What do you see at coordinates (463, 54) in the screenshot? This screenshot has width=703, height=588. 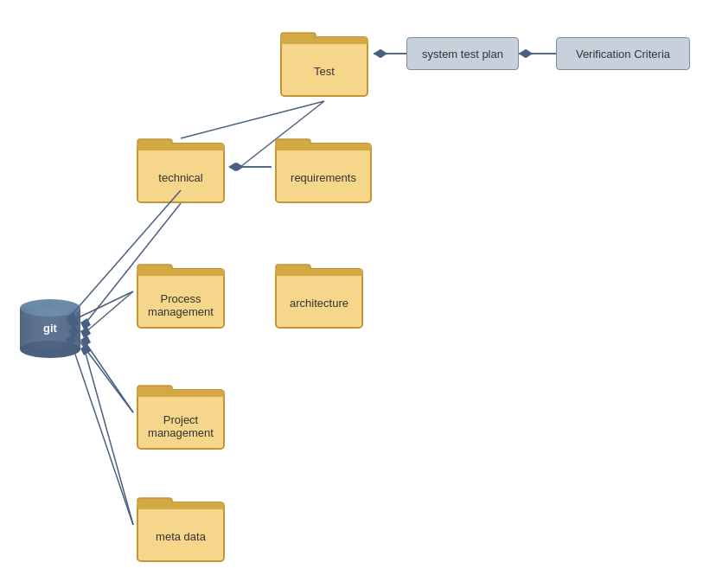 I see `system-test-plan-box: system test plan` at bounding box center [463, 54].